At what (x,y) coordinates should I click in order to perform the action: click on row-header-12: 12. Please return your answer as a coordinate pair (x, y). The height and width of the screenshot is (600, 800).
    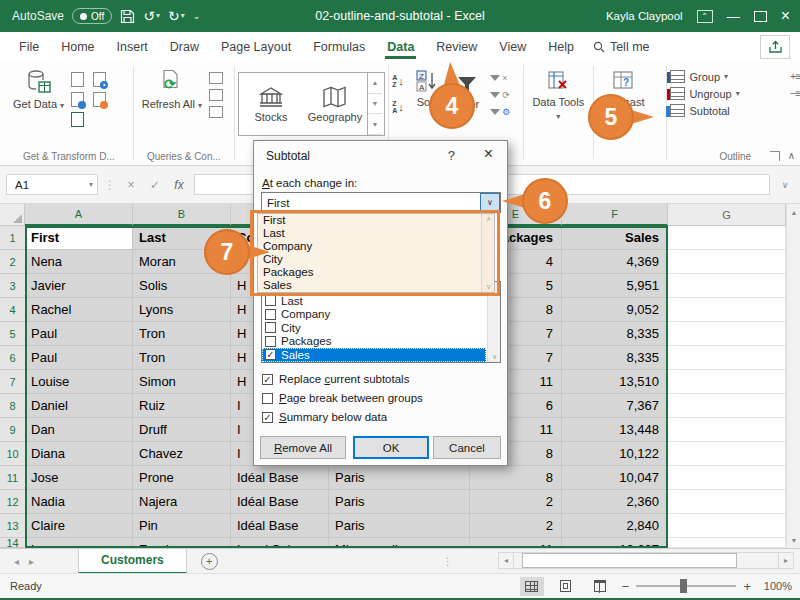
    Looking at the image, I should click on (12, 502).